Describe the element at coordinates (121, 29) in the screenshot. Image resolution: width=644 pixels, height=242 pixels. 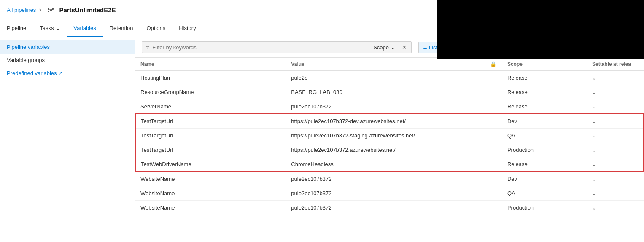
I see `tab-retention: Retention` at that location.